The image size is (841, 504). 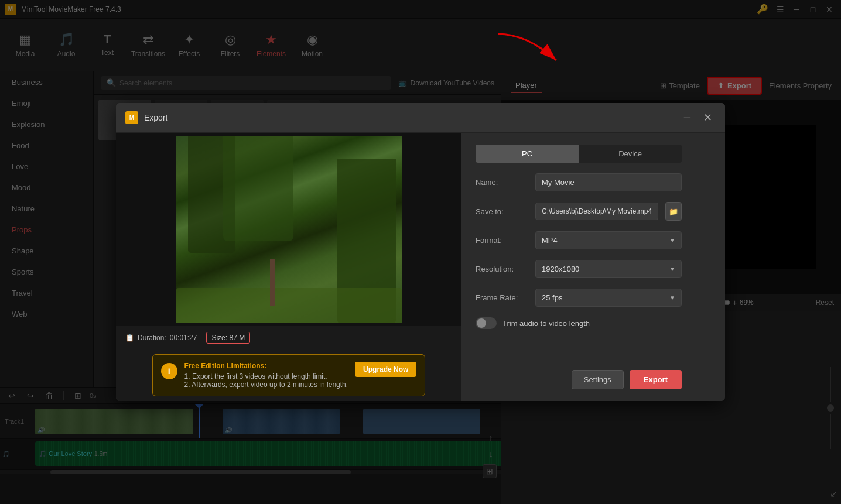 I want to click on resolution-dropdown: 1920x1080 ▼, so click(x=608, y=269).